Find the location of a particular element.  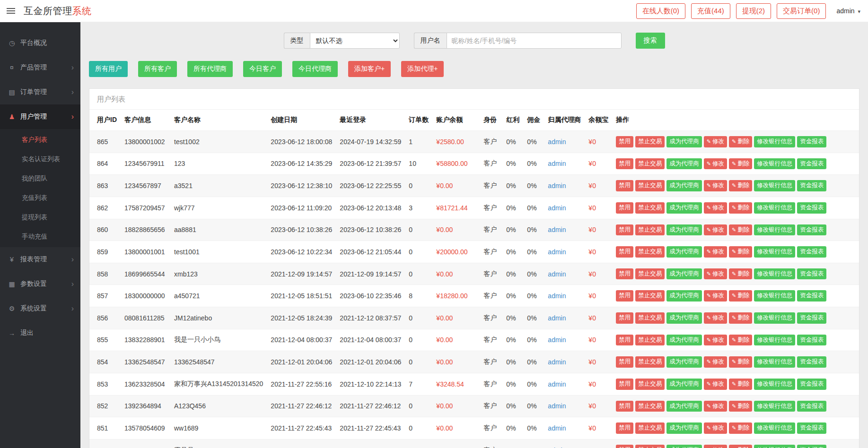

all-agents-button: 所有代理商 is located at coordinates (210, 69).